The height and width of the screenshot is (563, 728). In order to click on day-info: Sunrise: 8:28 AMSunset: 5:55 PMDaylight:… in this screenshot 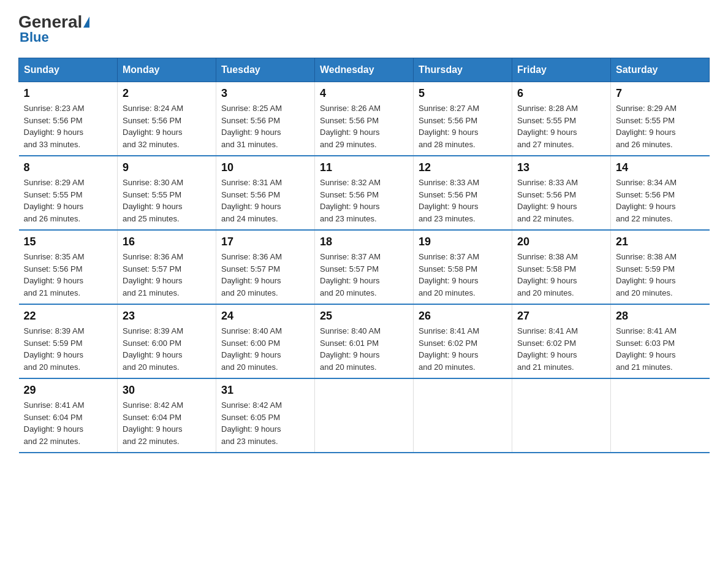, I will do `click(548, 126)`.